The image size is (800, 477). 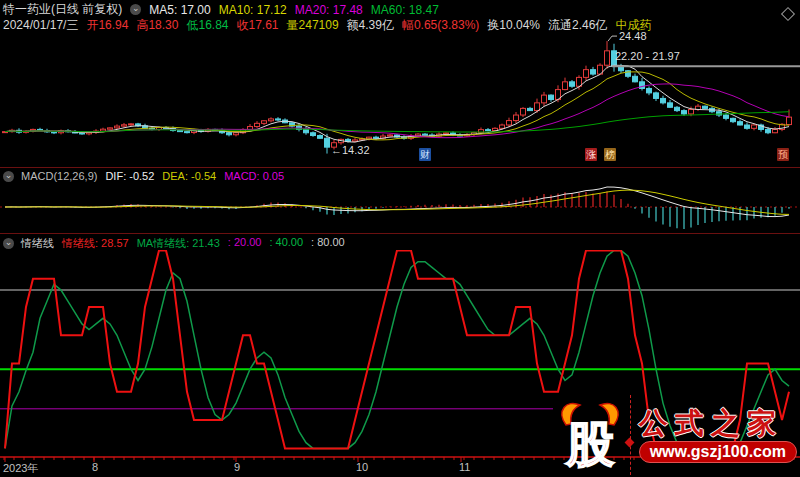 What do you see at coordinates (397, 111) in the screenshot?
I see `ma20-line` at bounding box center [397, 111].